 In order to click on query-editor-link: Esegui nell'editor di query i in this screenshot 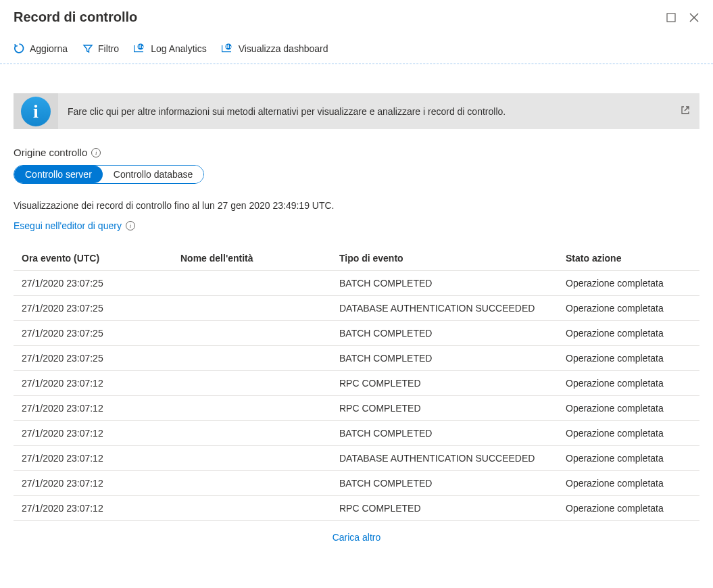, I will do `click(357, 226)`.